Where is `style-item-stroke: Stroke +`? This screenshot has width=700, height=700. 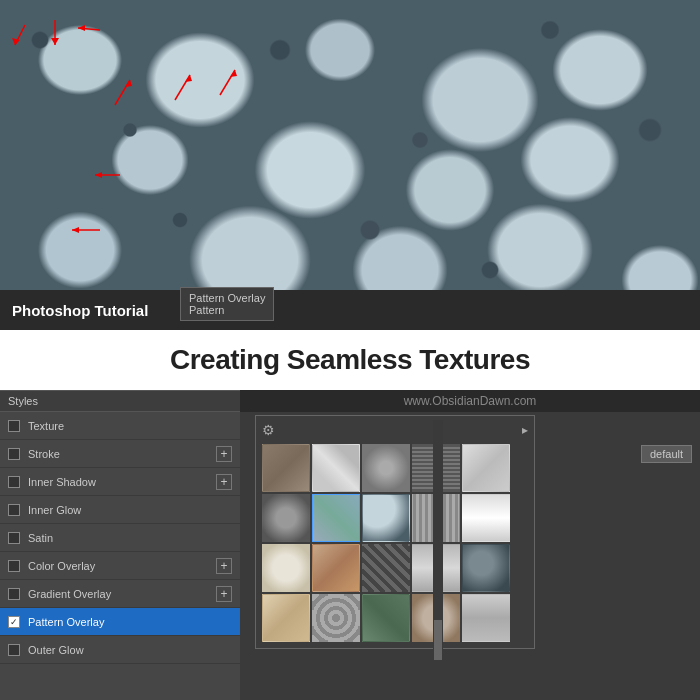
style-item-stroke: Stroke + is located at coordinates (120, 454).